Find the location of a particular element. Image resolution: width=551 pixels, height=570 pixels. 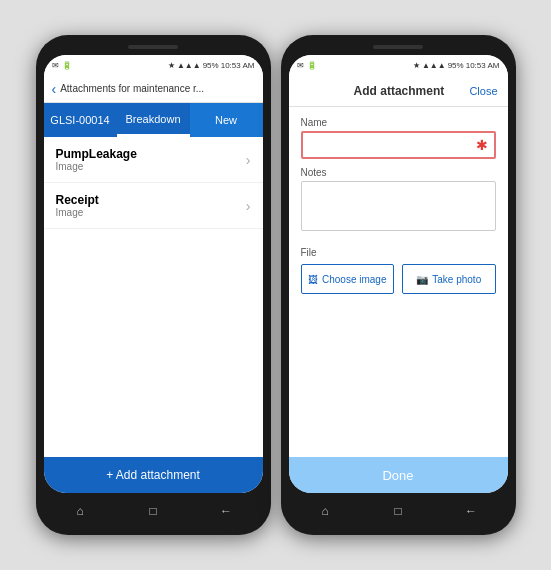

file-section: File 🖼 Choose image 📷 Take photo is located at coordinates (398, 270).